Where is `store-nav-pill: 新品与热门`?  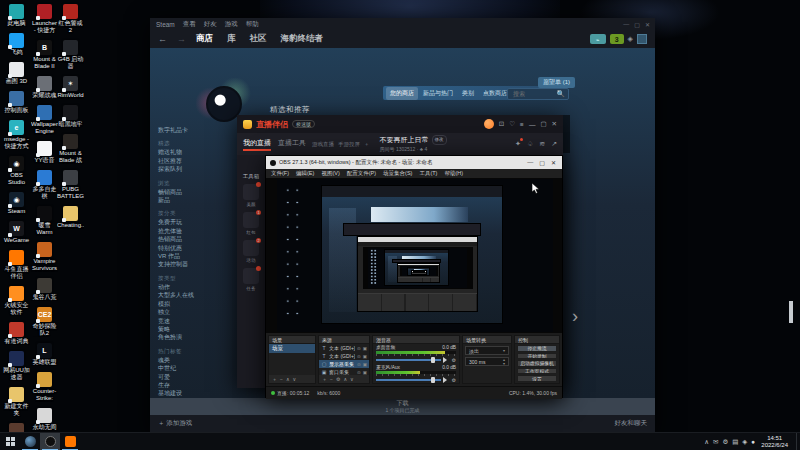 store-nav-pill: 新品与热门 is located at coordinates (438, 94).